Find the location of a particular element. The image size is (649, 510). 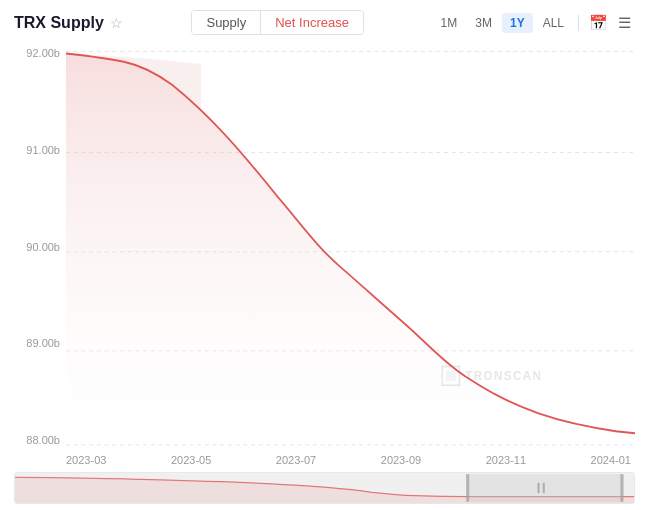

mini-chart is located at coordinates (324, 488).